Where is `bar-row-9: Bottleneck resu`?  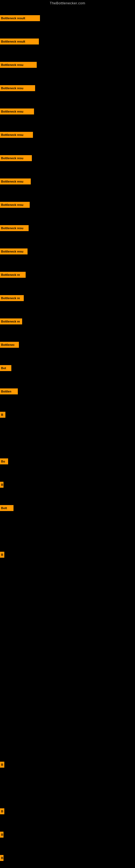 bar-row-9: Bottleneck resu is located at coordinates (14, 228).